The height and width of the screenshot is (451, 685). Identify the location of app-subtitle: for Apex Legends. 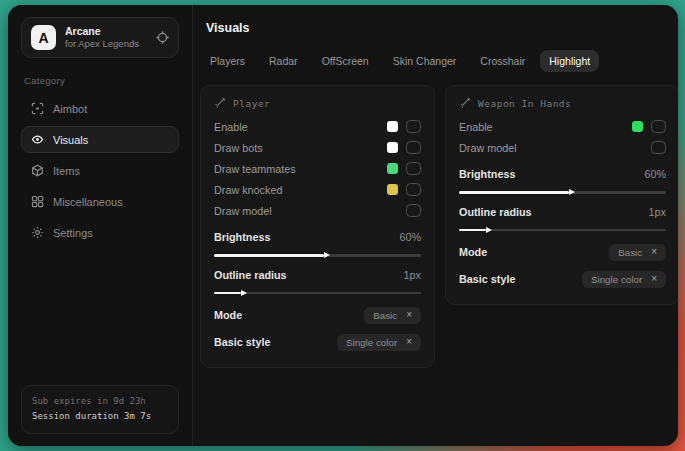
(102, 44).